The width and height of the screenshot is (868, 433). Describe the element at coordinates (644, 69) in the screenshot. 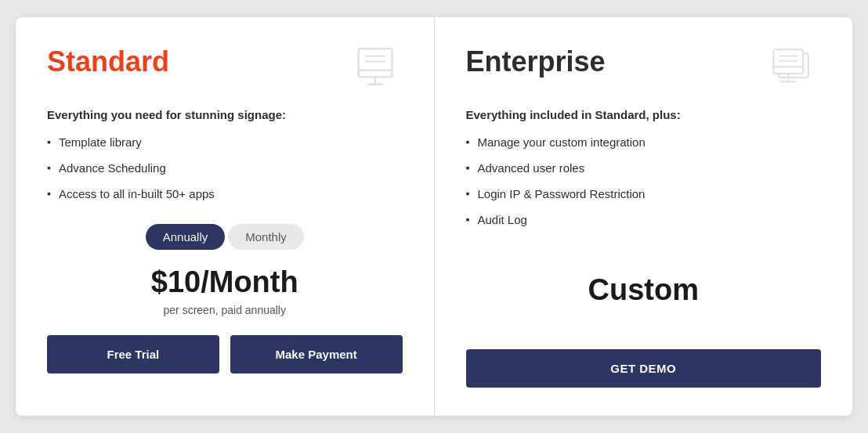

I see `enterprise-plan-header: Enterprise` at that location.